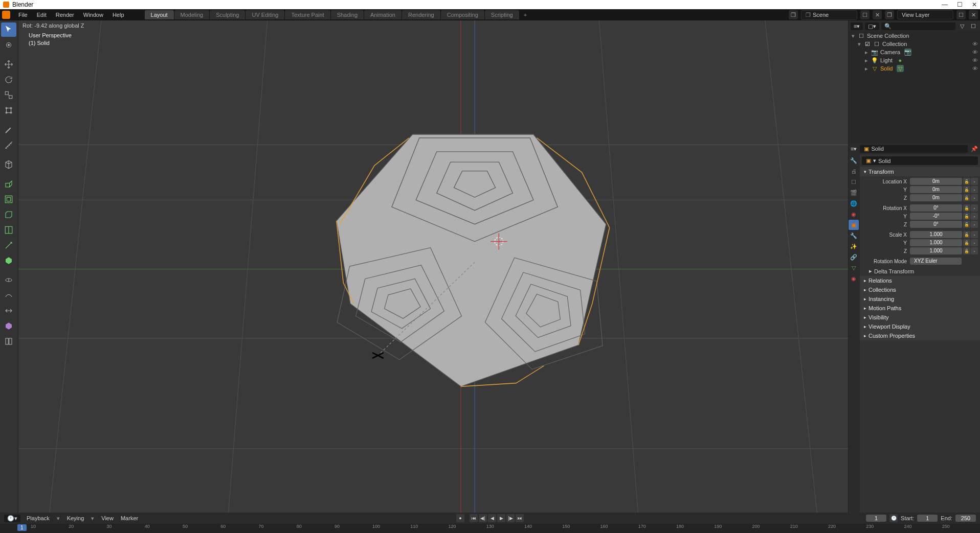 The height and width of the screenshot is (533, 980). Describe the element at coordinates (9, 245) in the screenshot. I see `tool-knife` at that location.